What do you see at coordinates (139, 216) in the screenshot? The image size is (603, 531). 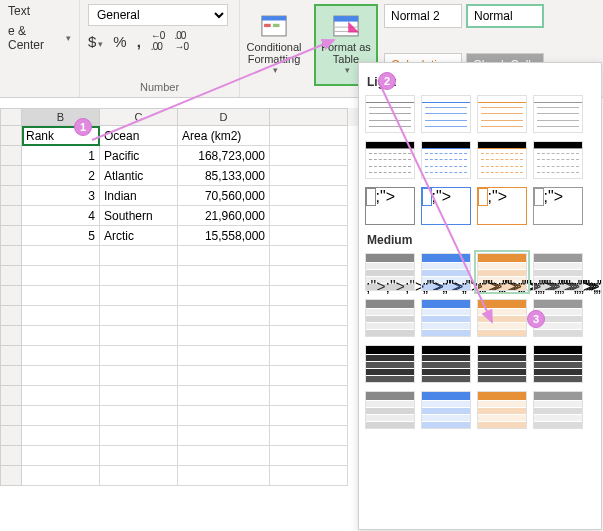 I see `cell: Southern` at bounding box center [139, 216].